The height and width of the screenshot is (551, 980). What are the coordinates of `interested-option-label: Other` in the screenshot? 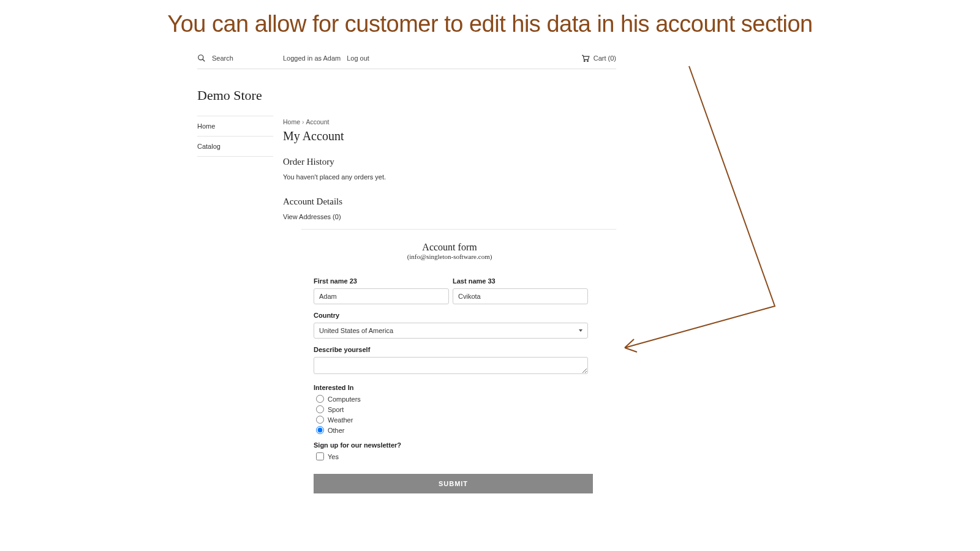 It's located at (336, 430).